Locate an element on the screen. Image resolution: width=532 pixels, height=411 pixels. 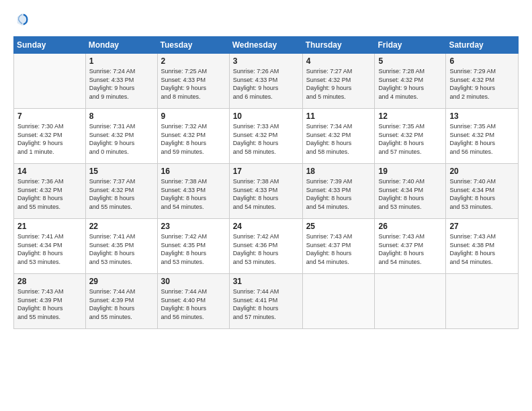
day-info: Sunrise: 7:30 AM Sunset: 4:32 PM Dayligh… is located at coordinates (50, 139).